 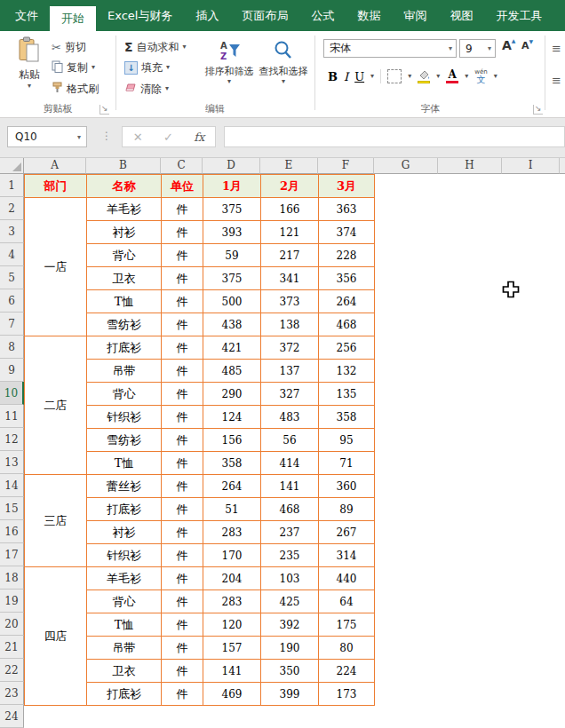 What do you see at coordinates (556, 48) in the screenshot?
I see `align-top-icon: ≡` at bounding box center [556, 48].